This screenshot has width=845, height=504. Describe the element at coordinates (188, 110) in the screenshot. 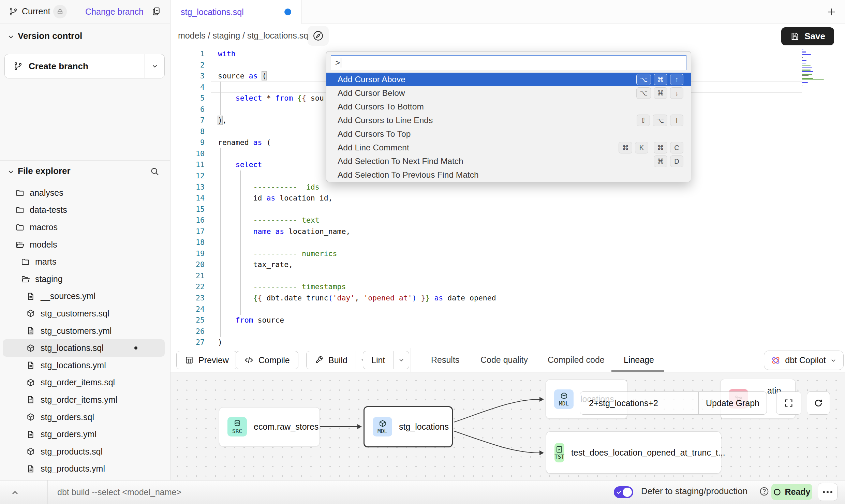

I see `line-number: 6` at that location.